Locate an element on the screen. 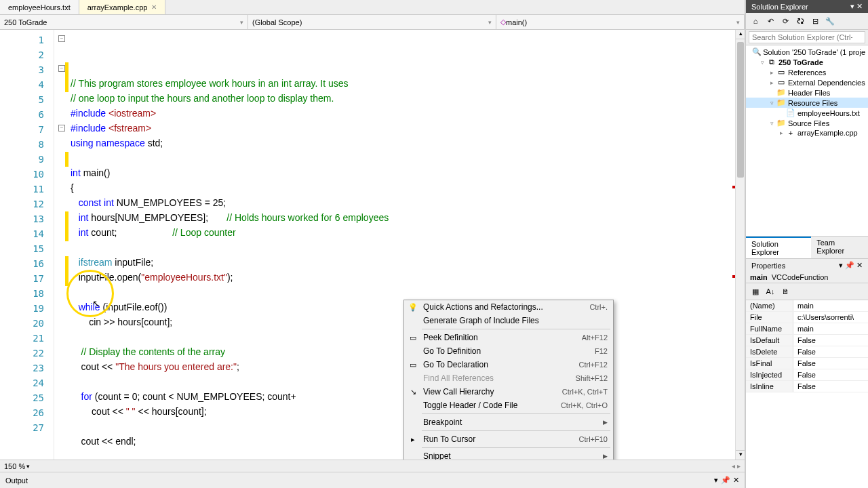 The width and height of the screenshot is (868, 488). tree-item: 📄employeeHours.txt is located at coordinates (807, 113).